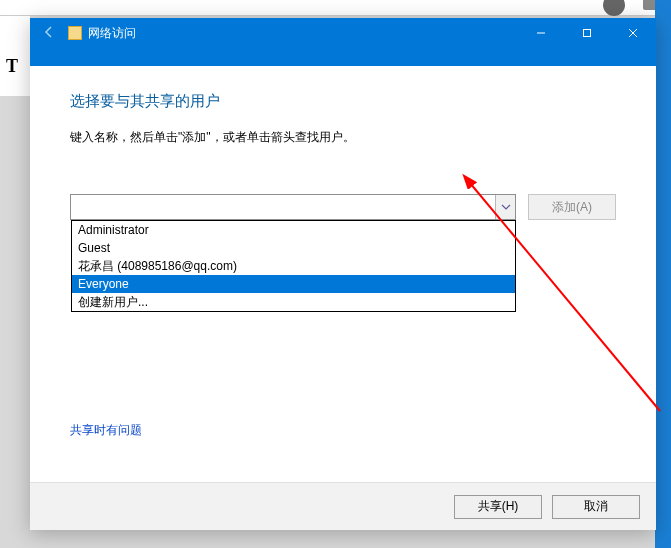  What do you see at coordinates (498, 507) in the screenshot?
I see `share-button: 共享(H)` at bounding box center [498, 507].